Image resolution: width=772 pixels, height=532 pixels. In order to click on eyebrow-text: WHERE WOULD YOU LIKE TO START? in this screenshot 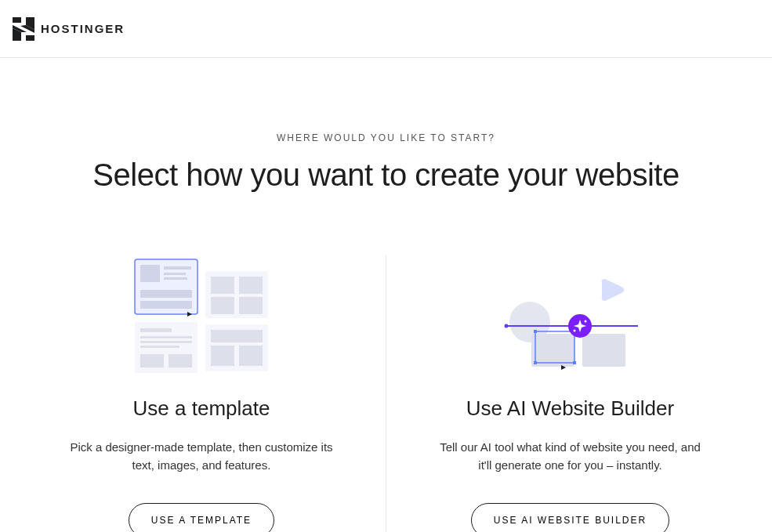, I will do `click(386, 138)`.